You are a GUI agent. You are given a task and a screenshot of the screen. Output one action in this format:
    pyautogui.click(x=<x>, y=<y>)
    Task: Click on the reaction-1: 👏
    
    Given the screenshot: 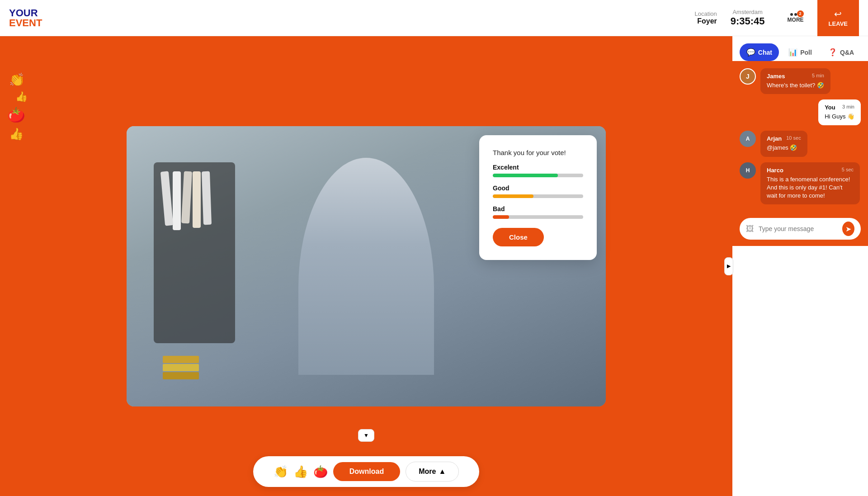 What is the action you would take?
    pyautogui.click(x=18, y=80)
    